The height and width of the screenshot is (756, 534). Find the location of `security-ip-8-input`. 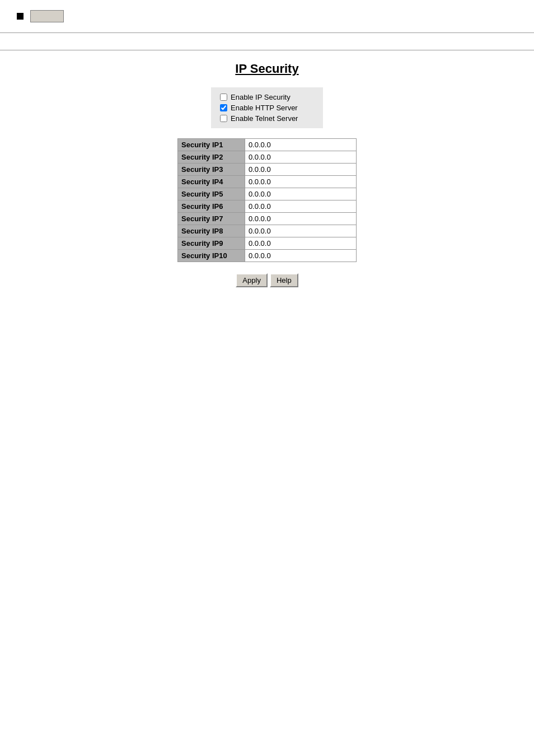

security-ip-8-input is located at coordinates (301, 231).